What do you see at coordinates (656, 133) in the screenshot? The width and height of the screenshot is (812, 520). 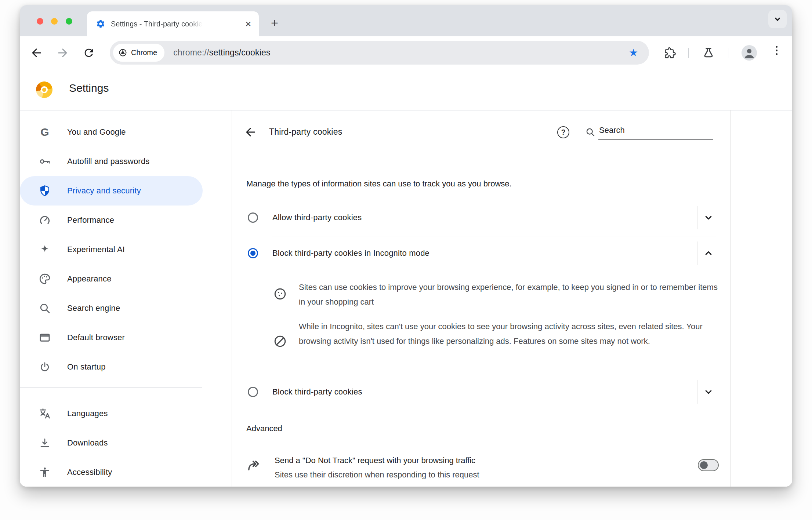 I see `subpage-search-input` at bounding box center [656, 133].